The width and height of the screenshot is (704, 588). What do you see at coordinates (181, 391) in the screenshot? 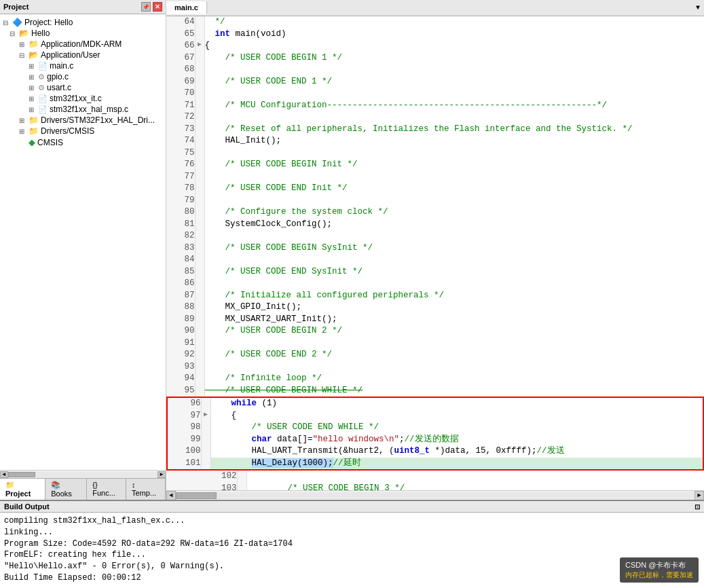
I see `line-number: 95` at bounding box center [181, 391].